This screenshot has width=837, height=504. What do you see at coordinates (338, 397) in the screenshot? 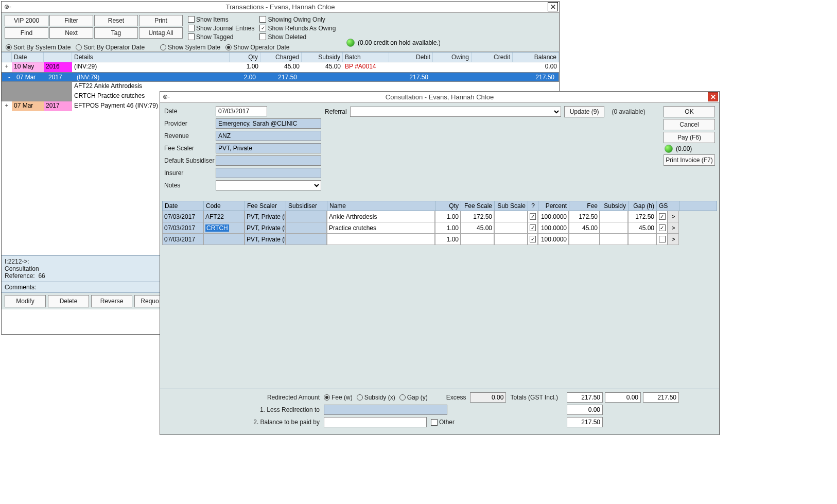
I see `fee-w-radio: Fee (w)` at bounding box center [338, 397].